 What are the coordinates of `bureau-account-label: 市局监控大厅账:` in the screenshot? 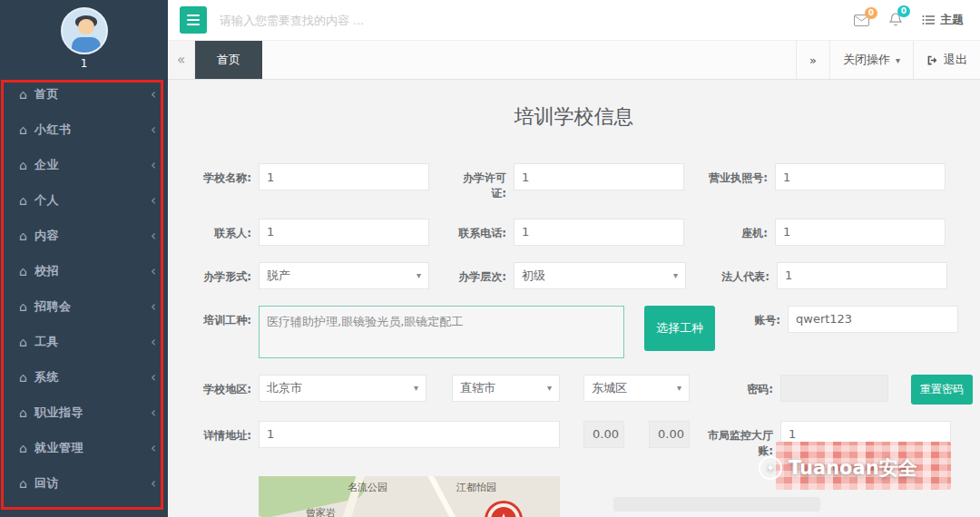 It's located at (744, 441).